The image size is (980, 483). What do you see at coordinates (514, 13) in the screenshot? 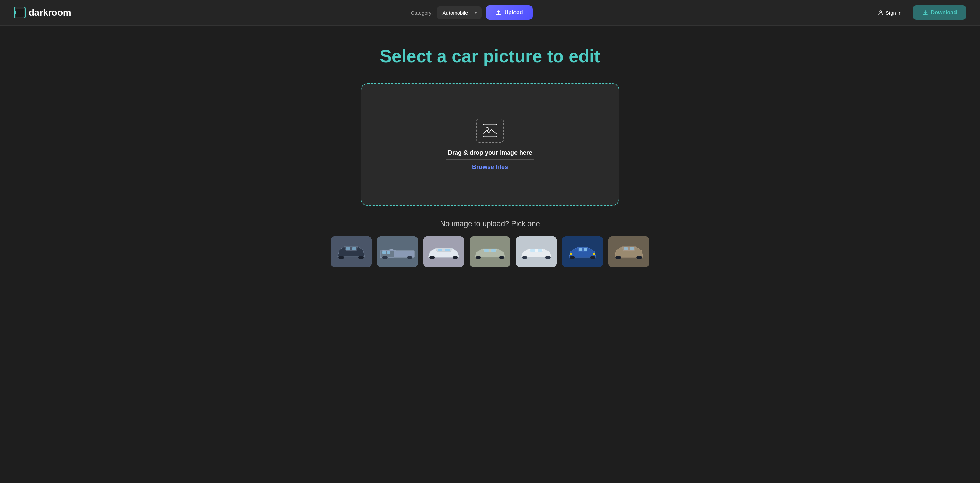
I see `upload-label: Upload` at bounding box center [514, 13].